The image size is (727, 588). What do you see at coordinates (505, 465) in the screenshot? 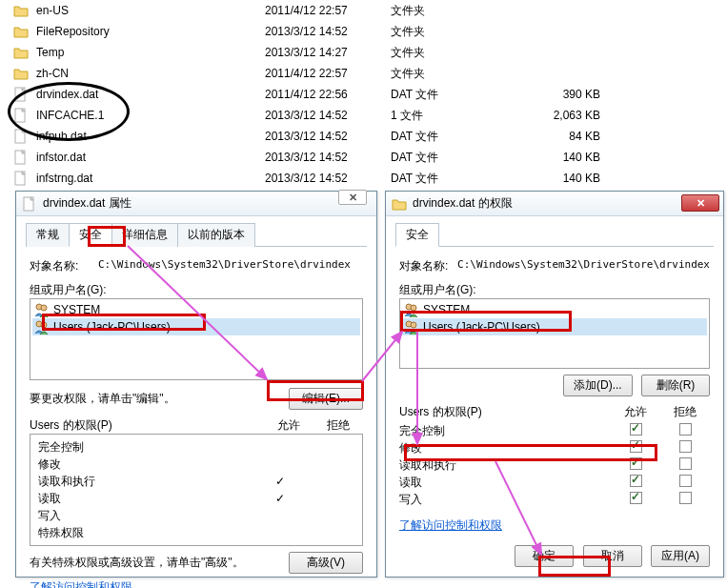
I see `perm-label: 读取和执行` at bounding box center [505, 465].